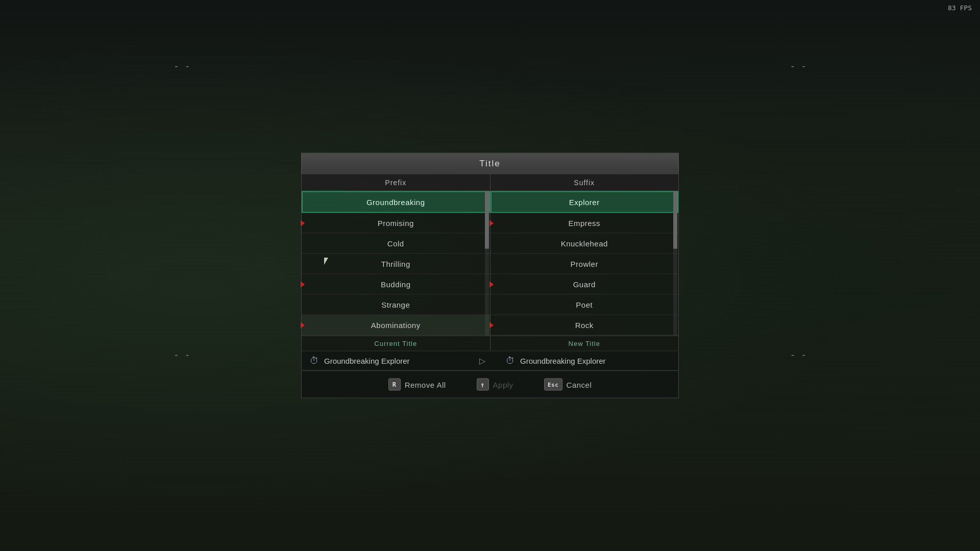 The image size is (980, 551). What do you see at coordinates (503, 385) in the screenshot?
I see `apply-label: Apply` at bounding box center [503, 385].